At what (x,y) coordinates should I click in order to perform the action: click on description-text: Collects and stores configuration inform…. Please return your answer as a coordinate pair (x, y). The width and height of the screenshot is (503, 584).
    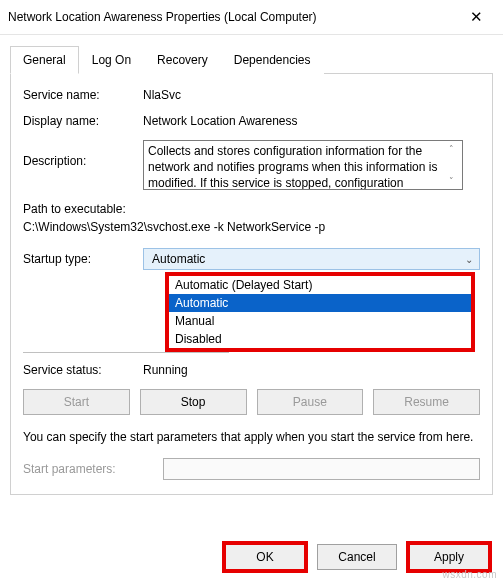
    Looking at the image, I should click on (296, 165).